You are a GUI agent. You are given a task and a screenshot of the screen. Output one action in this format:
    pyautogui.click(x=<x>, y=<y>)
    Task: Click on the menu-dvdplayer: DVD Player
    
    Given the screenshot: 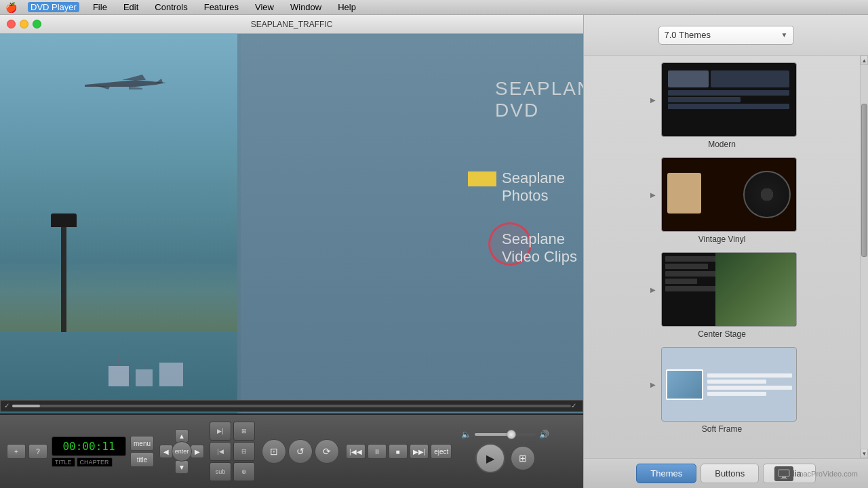 What is the action you would take?
    pyautogui.click(x=54, y=7)
    